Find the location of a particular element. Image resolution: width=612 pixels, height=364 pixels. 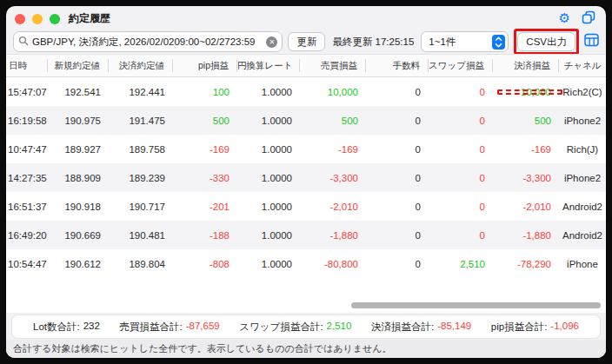

cell-pl: -3,300 is located at coordinates (333, 178).